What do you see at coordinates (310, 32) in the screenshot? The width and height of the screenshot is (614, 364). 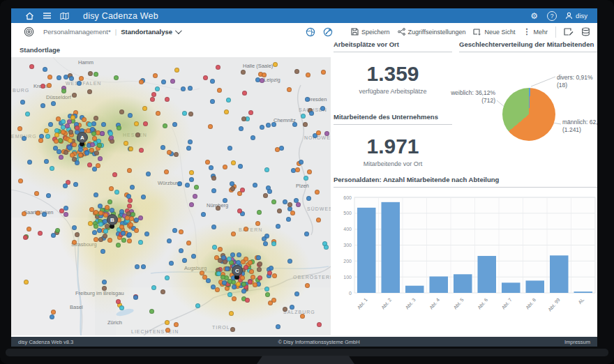 I see `geo-view-icon` at bounding box center [310, 32].